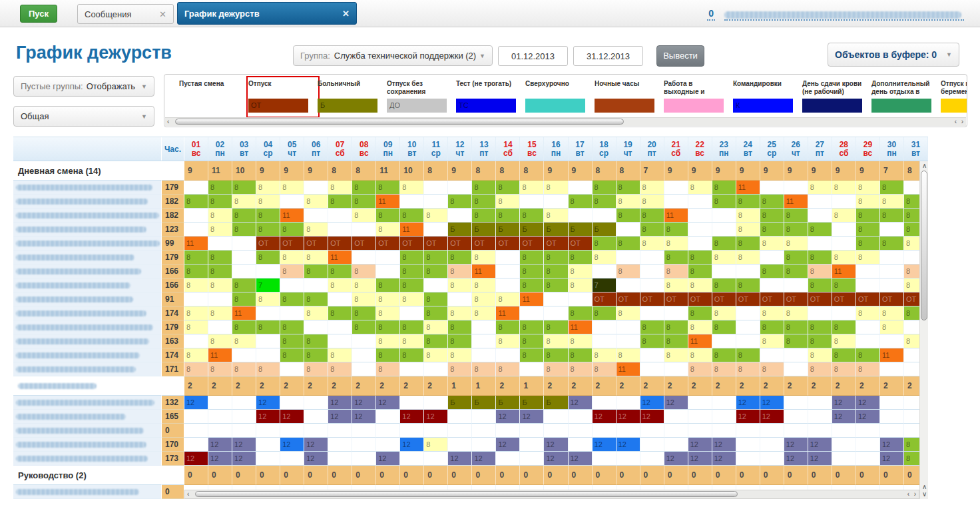  Describe the element at coordinates (605, 285) in the screenshot. I see `schedule-cell: 7` at that location.